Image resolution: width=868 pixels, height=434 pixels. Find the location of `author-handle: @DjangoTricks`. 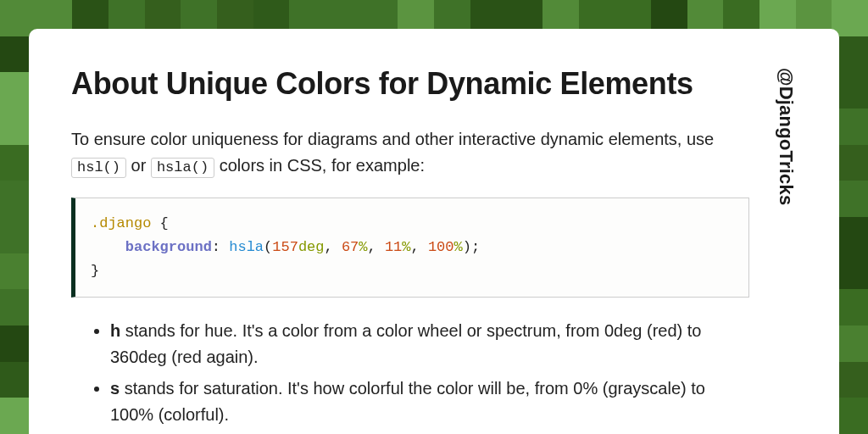

author-handle: @DjangoTricks is located at coordinates (786, 249).